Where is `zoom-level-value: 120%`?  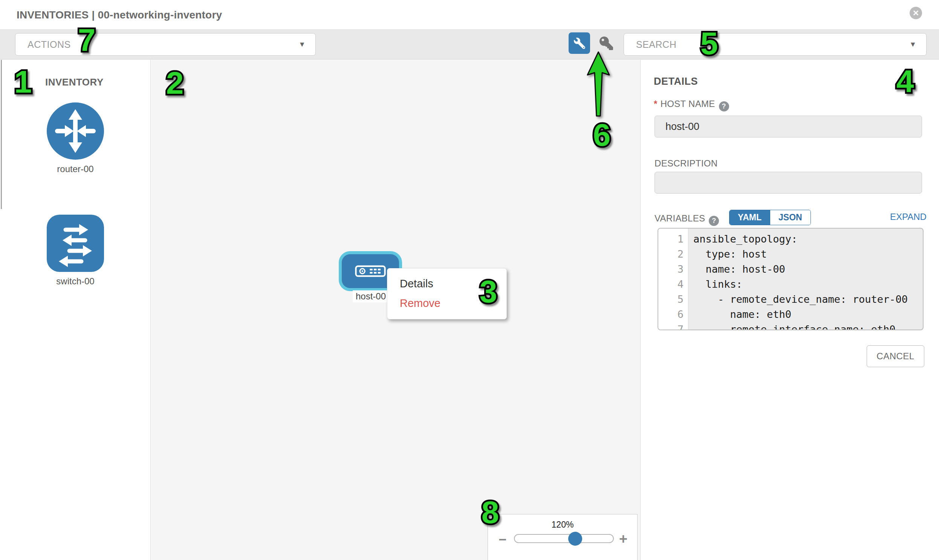 zoom-level-value: 120% is located at coordinates (563, 525).